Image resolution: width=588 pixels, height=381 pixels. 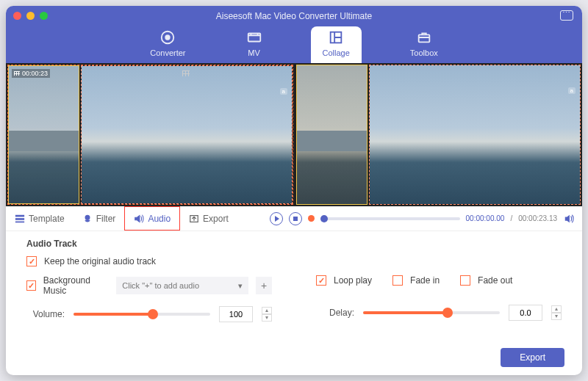 What do you see at coordinates (295, 219) in the screenshot?
I see `stop-button` at bounding box center [295, 219].